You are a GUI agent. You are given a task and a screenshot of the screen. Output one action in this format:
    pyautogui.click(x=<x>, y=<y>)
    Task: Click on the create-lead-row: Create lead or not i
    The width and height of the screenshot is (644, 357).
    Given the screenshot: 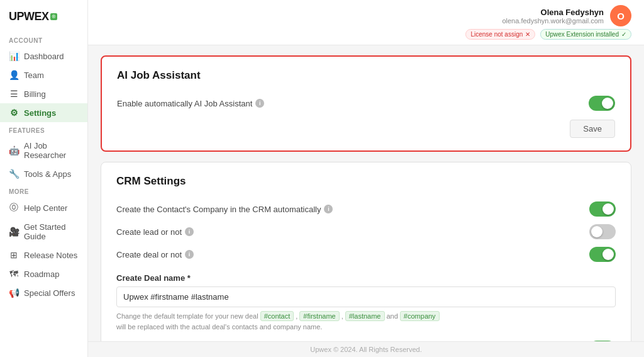 What is the action you would take?
    pyautogui.click(x=366, y=232)
    